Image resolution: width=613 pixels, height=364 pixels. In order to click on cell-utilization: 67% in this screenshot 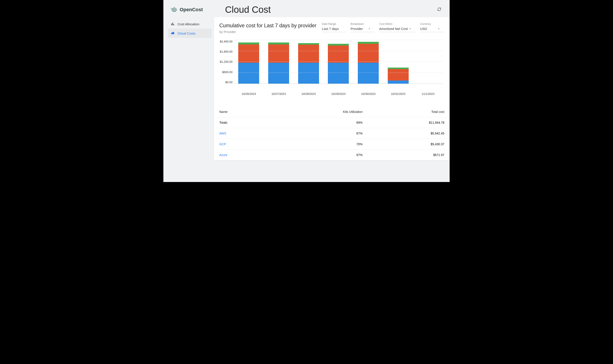, I will do `click(320, 133)`.